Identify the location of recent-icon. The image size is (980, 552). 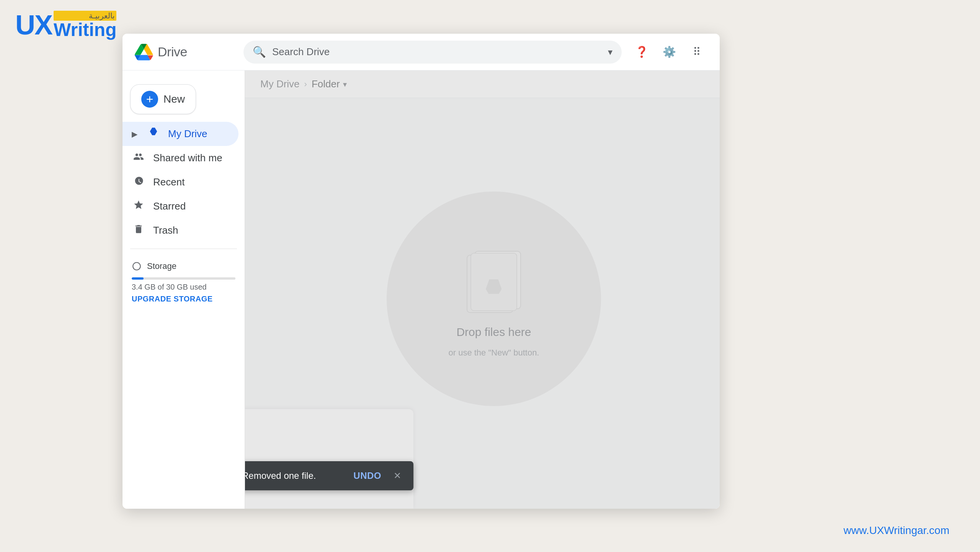
(139, 182).